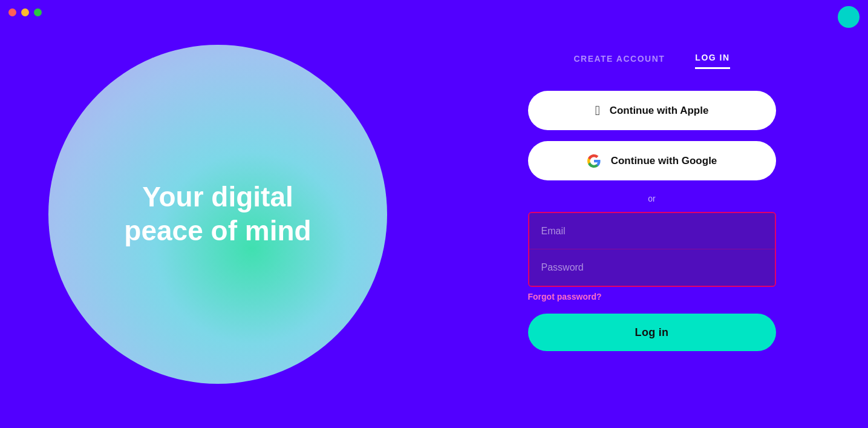  Describe the element at coordinates (652, 332) in the screenshot. I see `login-button: Log in` at that location.